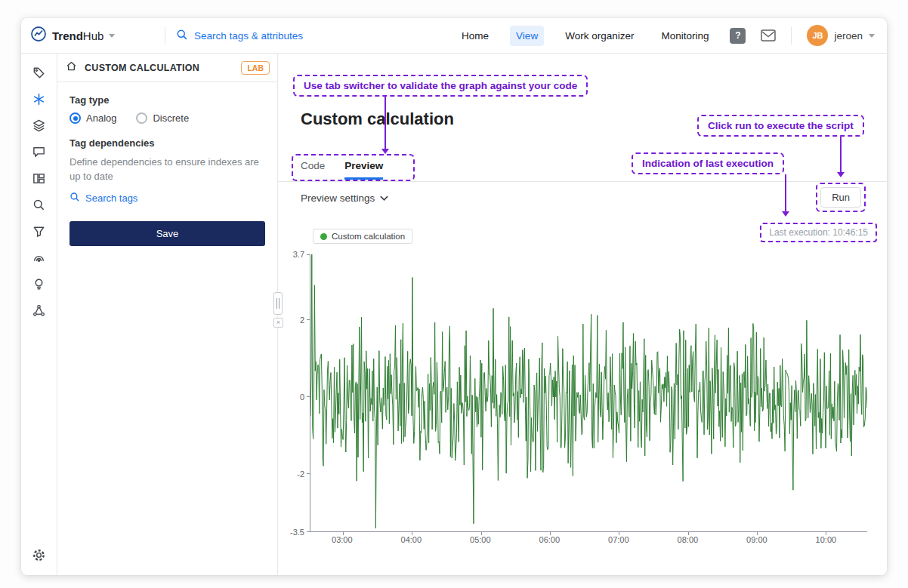 Image resolution: width=908 pixels, height=588 pixels. Describe the element at coordinates (323, 237) in the screenshot. I see `legend-dot-icon` at that location.